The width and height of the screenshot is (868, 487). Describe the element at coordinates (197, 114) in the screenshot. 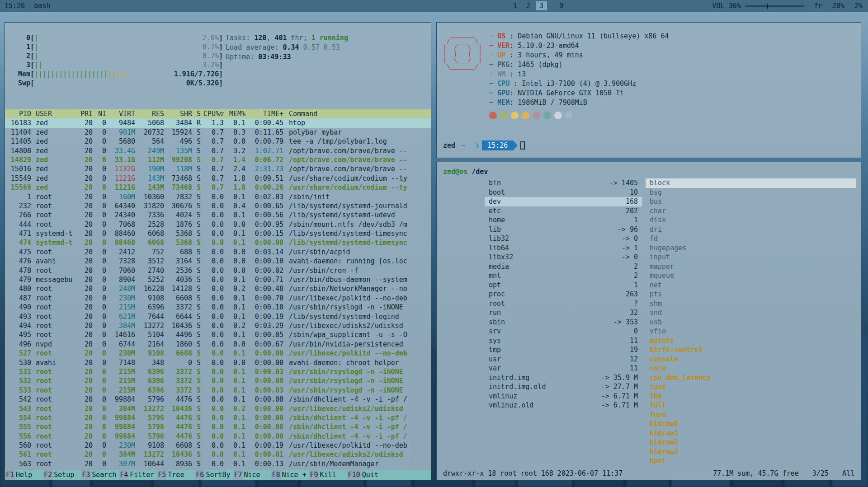

I see `column-header-s: S` at that location.